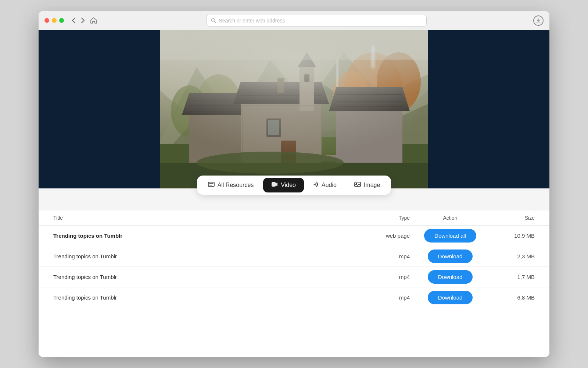 The width and height of the screenshot is (588, 368). What do you see at coordinates (372, 185) in the screenshot?
I see `tab-image-label: Image` at bounding box center [372, 185].